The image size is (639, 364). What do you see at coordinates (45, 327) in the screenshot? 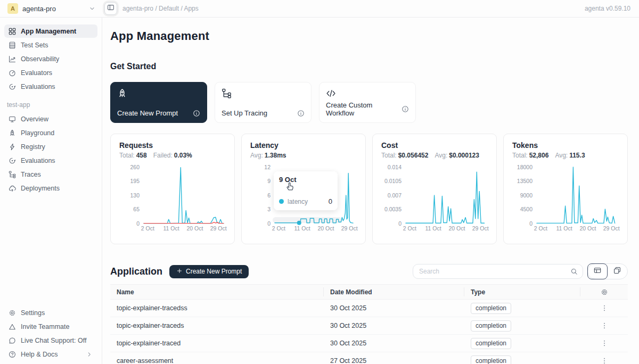
I see `sidebar-item-label: Invite Teammate` at bounding box center [45, 327].